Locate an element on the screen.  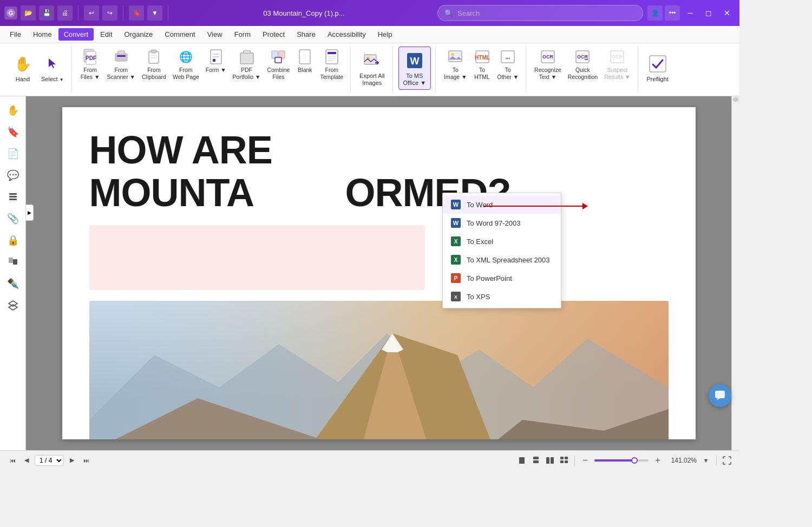
zoom-slider-thumb is located at coordinates (634, 460).